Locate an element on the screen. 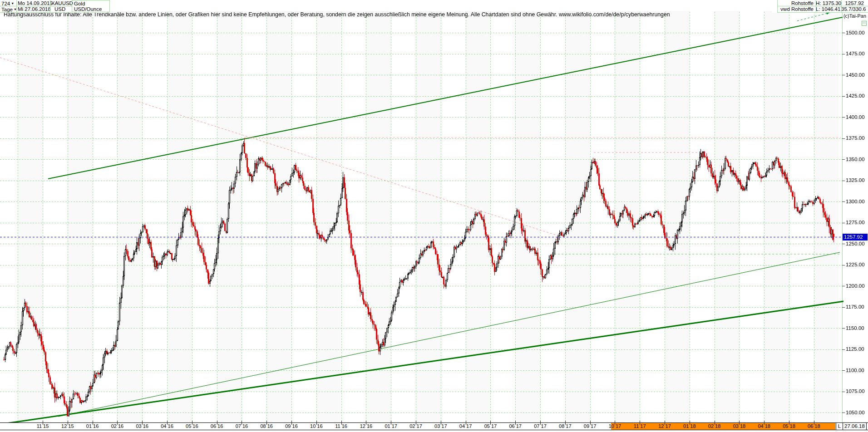  y-axis-label: 1500.00 is located at coordinates (855, 33).